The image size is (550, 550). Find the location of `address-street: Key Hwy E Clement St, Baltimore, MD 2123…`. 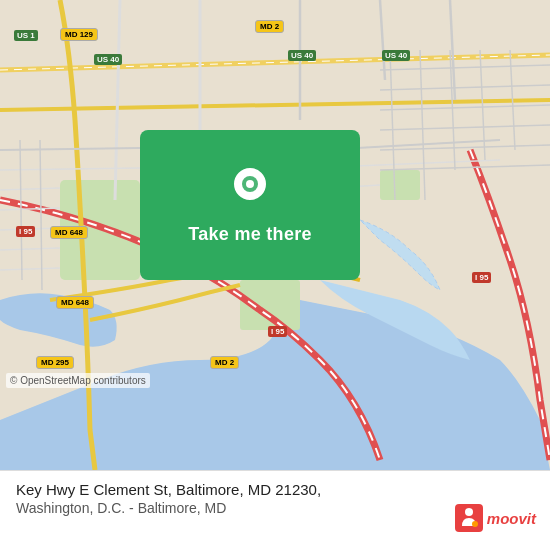

address-street: Key Hwy E Clement St, Baltimore, MD 2123… is located at coordinates (275, 490).